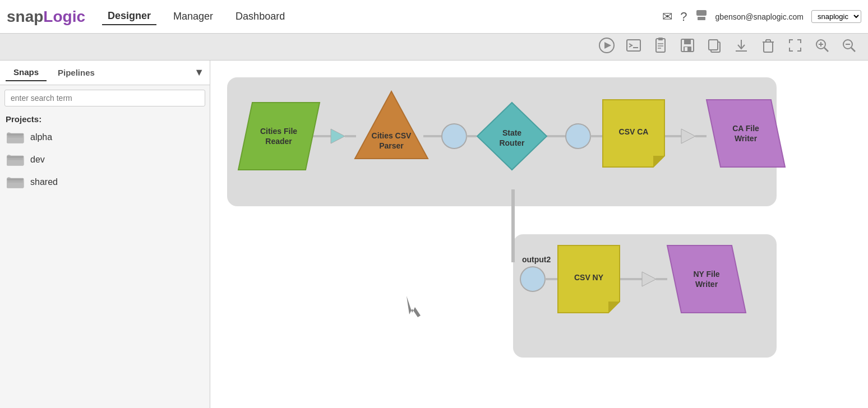  Describe the element at coordinates (129, 17) in the screenshot. I see `nav-designer: Designer` at that location.